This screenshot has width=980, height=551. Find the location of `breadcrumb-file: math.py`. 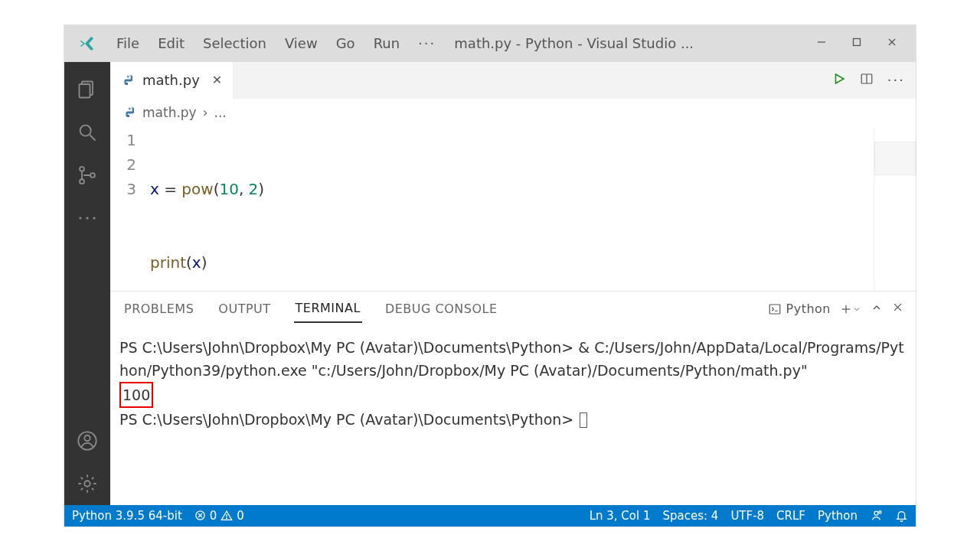

breadcrumb-file: math.py is located at coordinates (170, 112).